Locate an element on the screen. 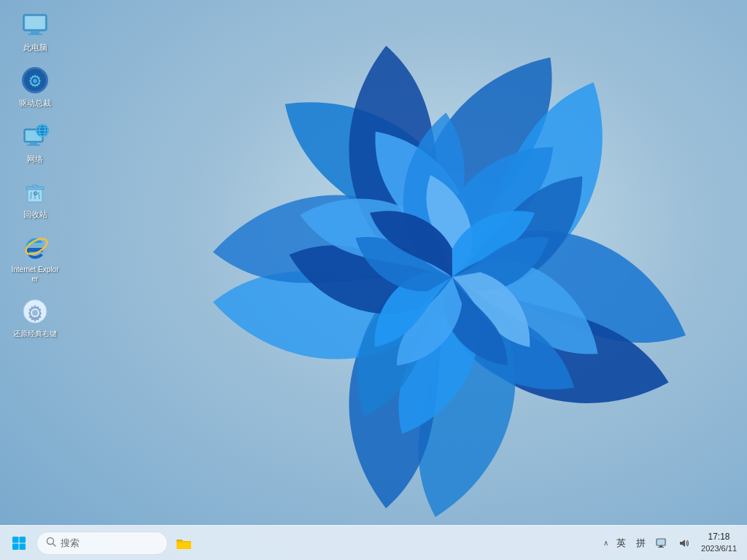  windows-logo-icon is located at coordinates (19, 543).